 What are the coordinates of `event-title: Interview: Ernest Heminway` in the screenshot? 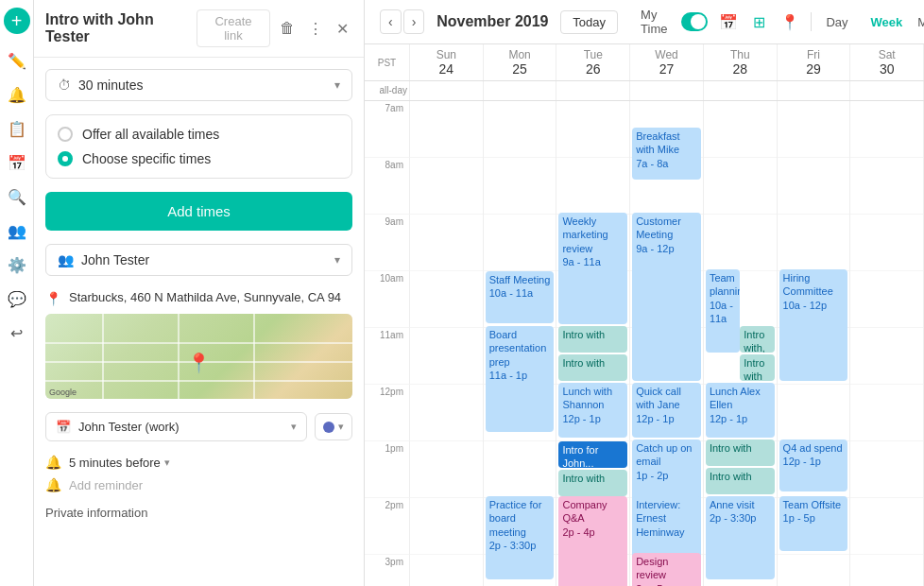 It's located at (667, 518).